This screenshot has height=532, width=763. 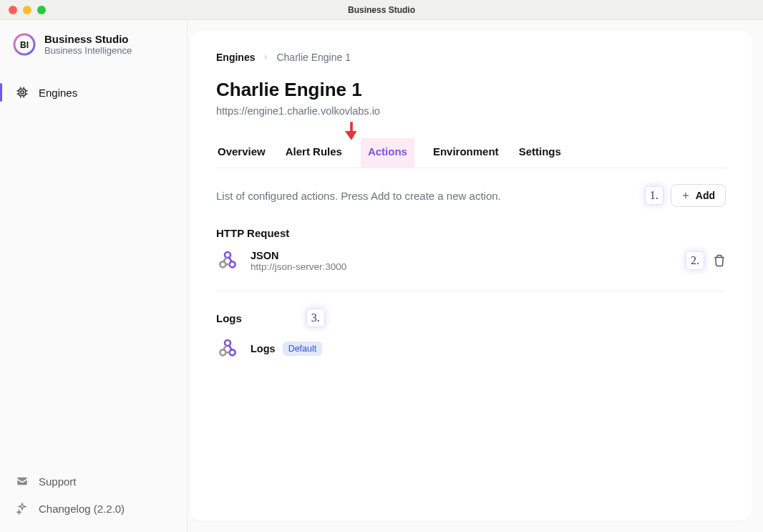 What do you see at coordinates (466, 153) in the screenshot?
I see `tab-environment: Environment` at bounding box center [466, 153].